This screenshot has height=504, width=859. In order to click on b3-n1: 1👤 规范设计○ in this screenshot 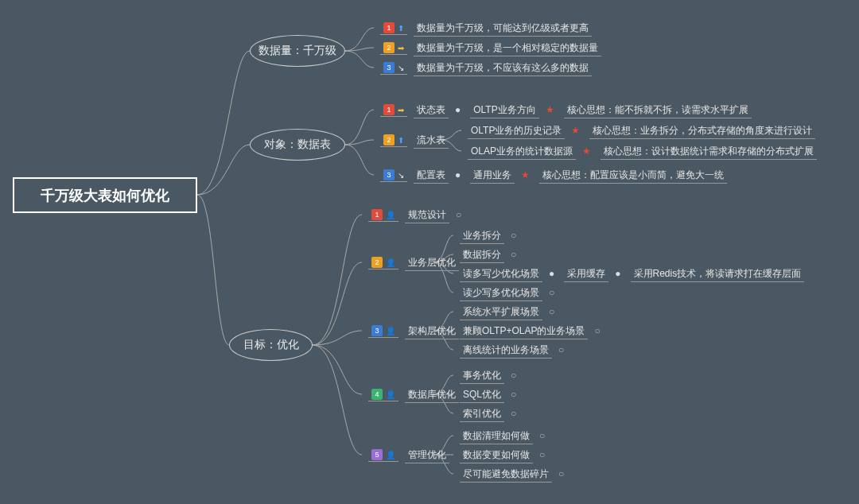, I will do `click(412, 215)`.